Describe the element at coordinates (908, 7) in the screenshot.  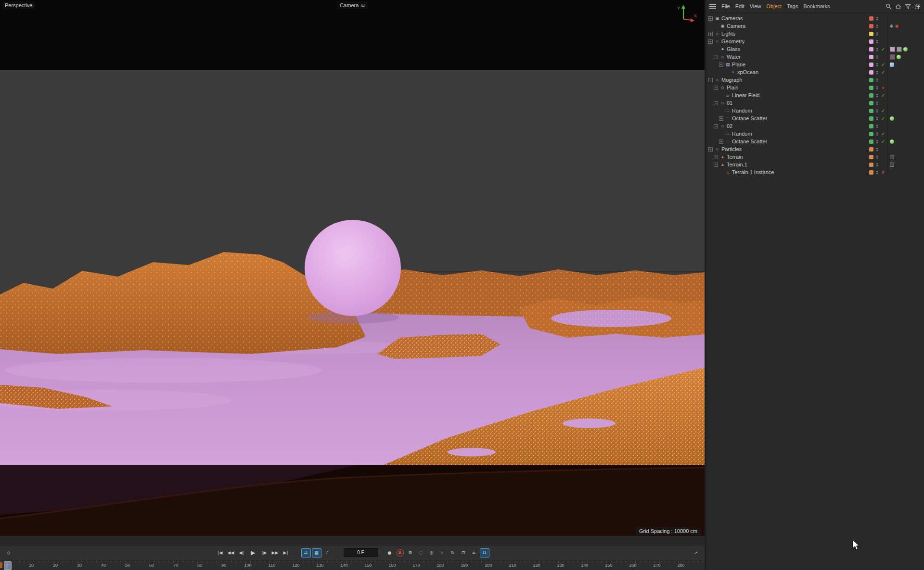
I see `filter-icon` at that location.